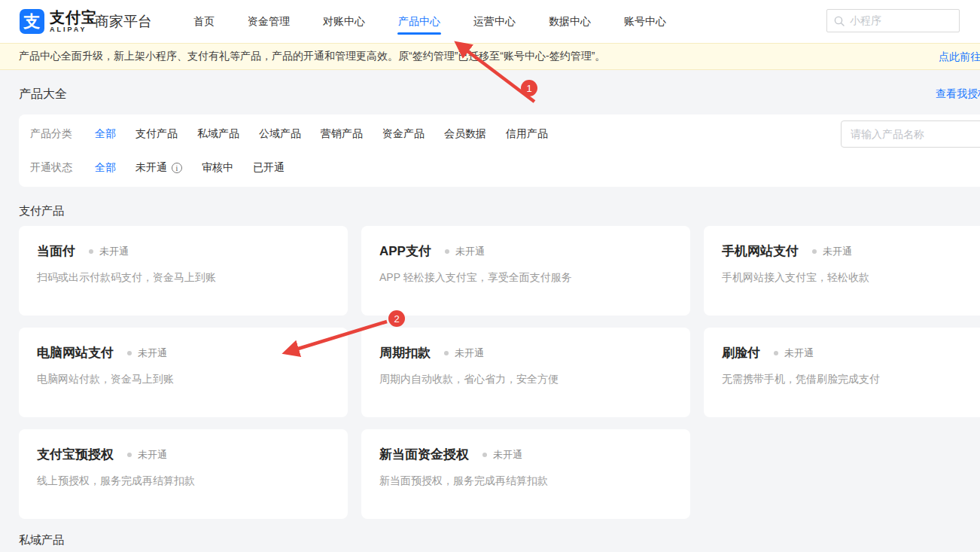 The height and width of the screenshot is (552, 980). I want to click on status-option-all: 全部, so click(105, 168).